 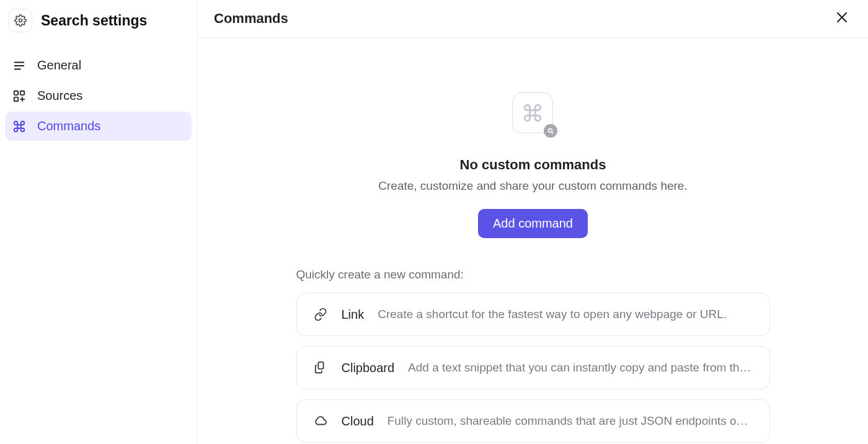 What do you see at coordinates (98, 95) in the screenshot?
I see `sidebar-item-sources: Sources` at bounding box center [98, 95].